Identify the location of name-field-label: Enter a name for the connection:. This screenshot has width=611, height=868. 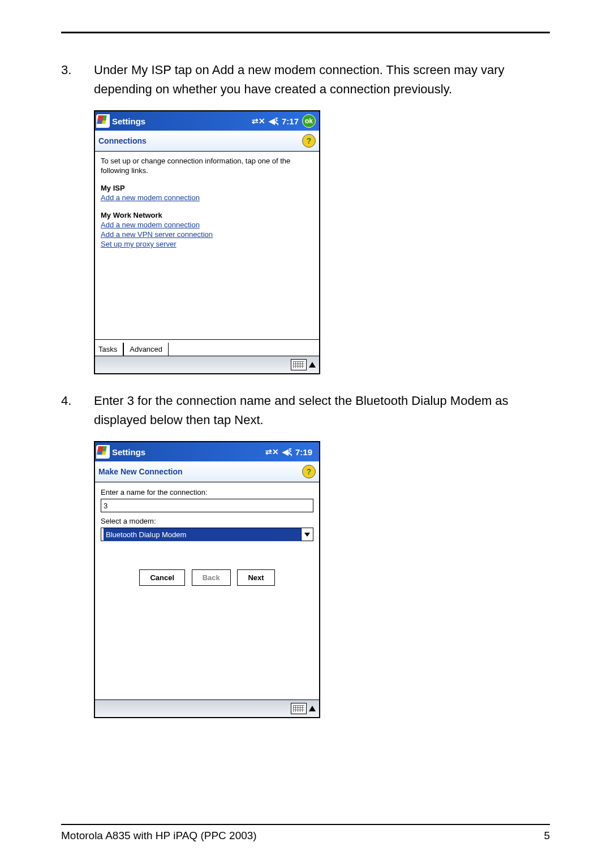
(207, 492).